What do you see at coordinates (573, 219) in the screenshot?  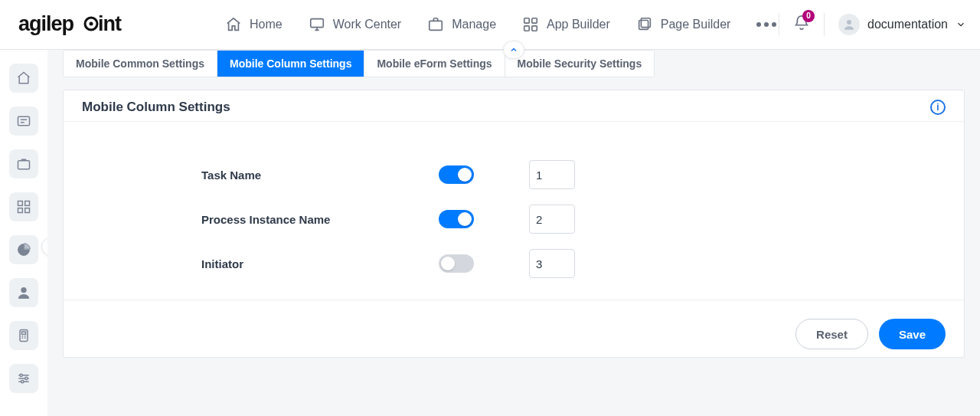 I see `setting-row: Process Instance Name 2` at bounding box center [573, 219].